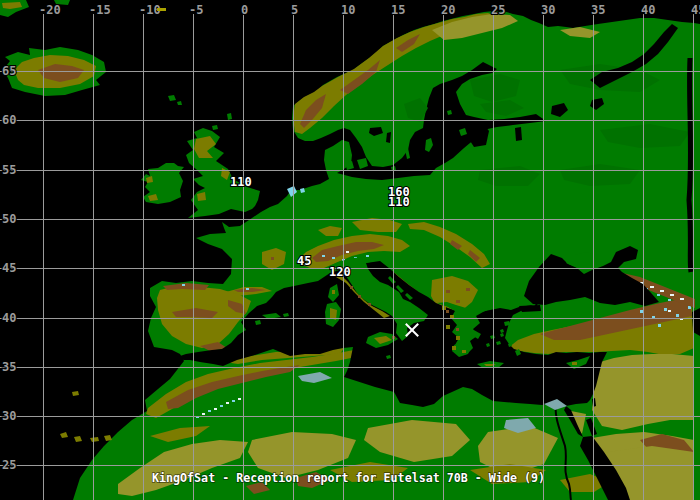 This screenshot has width=700, height=500. What do you see at coordinates (518, 134) in the screenshot?
I see `lake-peipus` at bounding box center [518, 134].